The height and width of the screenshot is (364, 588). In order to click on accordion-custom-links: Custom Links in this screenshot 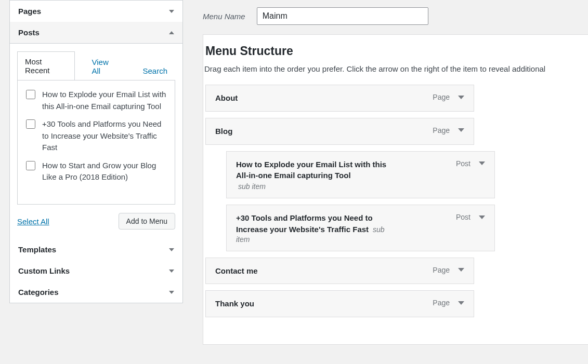, I will do `click(96, 271)`.